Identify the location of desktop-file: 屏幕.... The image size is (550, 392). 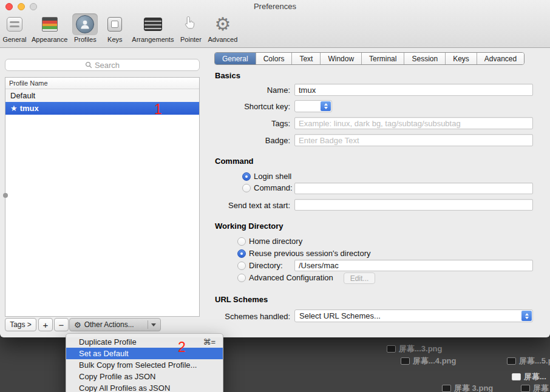
(529, 377).